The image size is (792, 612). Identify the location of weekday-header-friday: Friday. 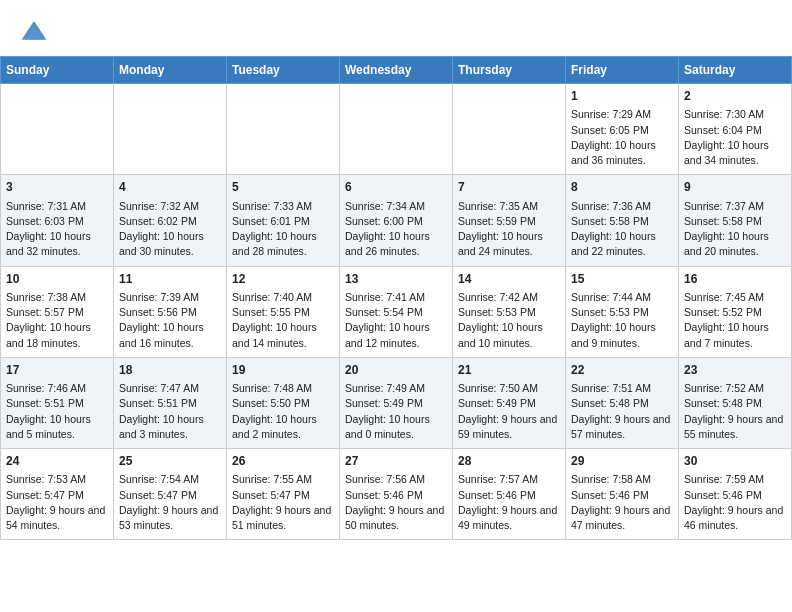
(622, 70).